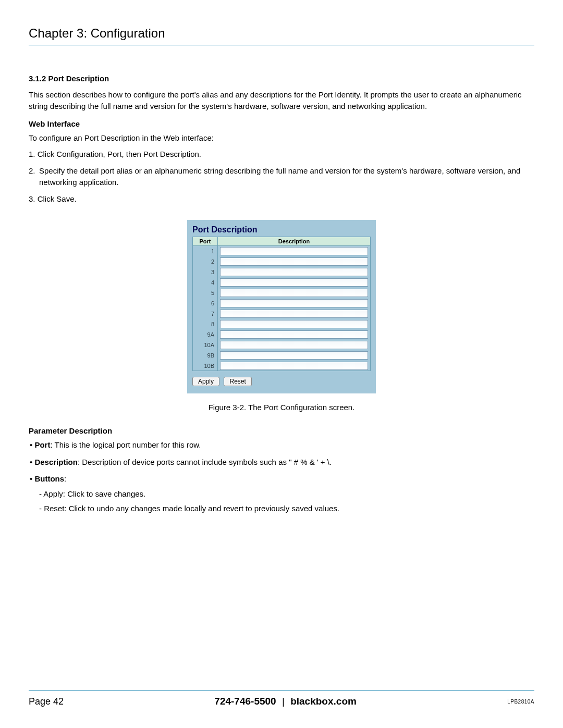 The height and width of the screenshot is (728, 563). Describe the element at coordinates (282, 698) in the screenshot. I see `page-footer: Page 42 724-746-5500 | blackbox.com LPB2…` at that location.